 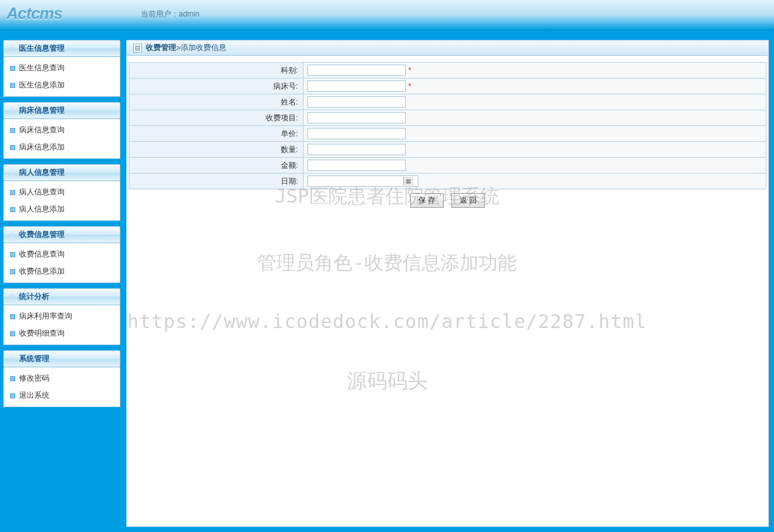 I want to click on current-user: 当前用户：admin, so click(x=170, y=14).